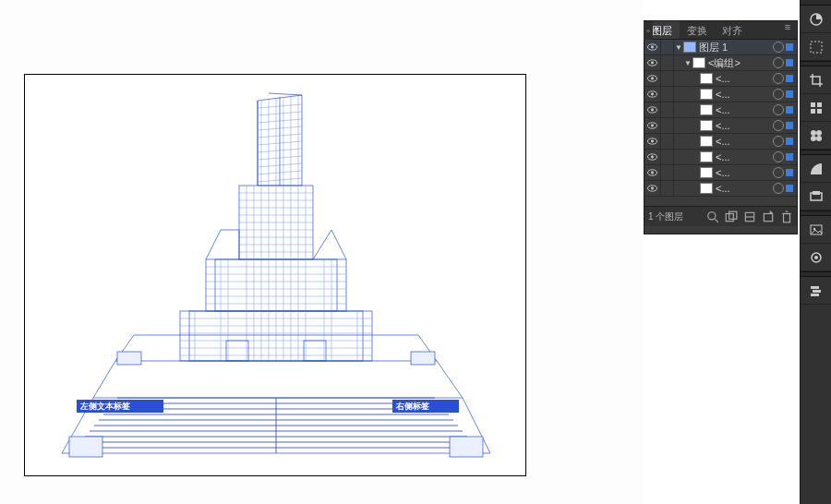 The width and height of the screenshot is (831, 504). Describe the element at coordinates (720, 30) in the screenshot. I see `panel-tabs: 图层 变换 对齐 ≡` at that location.